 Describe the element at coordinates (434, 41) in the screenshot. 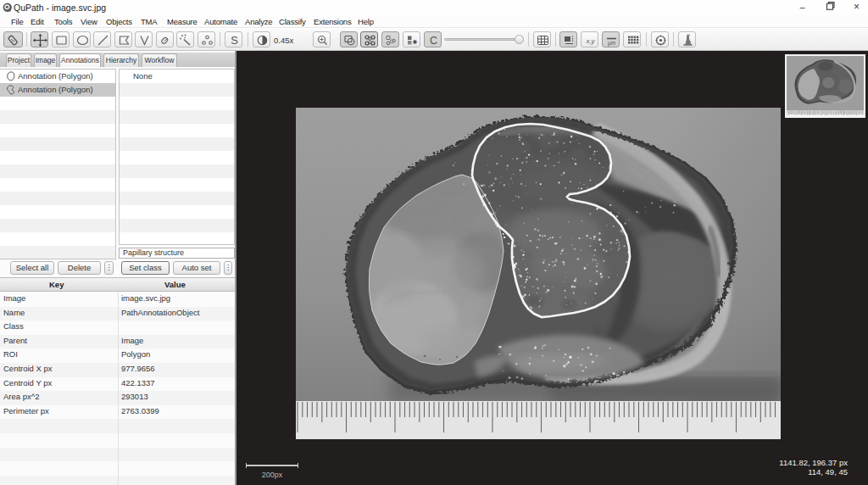

I see `svg-text: C` at that location.